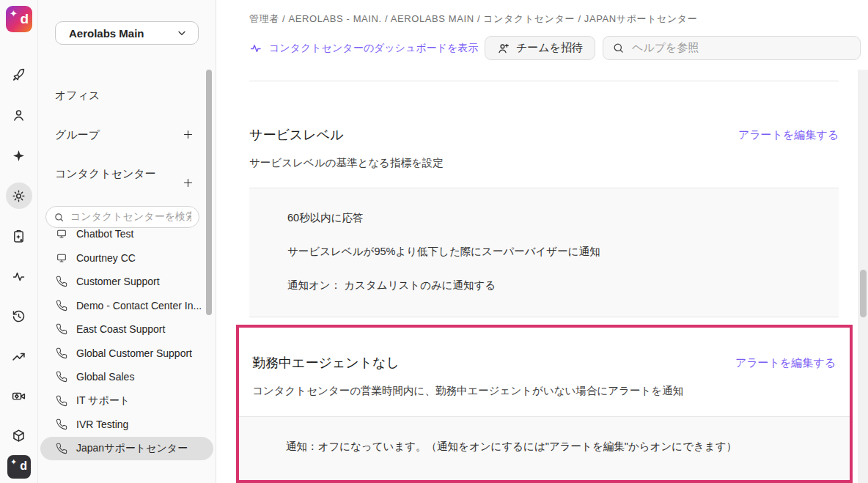 This screenshot has height=483, width=868. Describe the element at coordinates (544, 163) in the screenshot. I see `section-subtitle: サービスレベルの基準となる指標を設定` at that location.